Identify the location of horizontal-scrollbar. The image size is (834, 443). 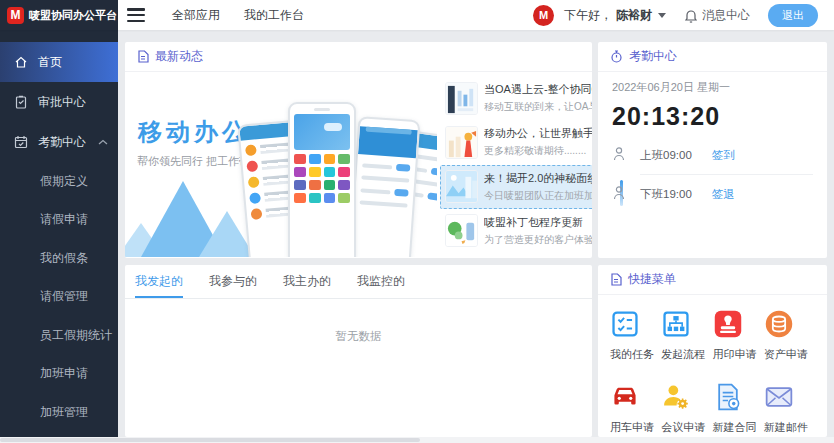
(417, 440).